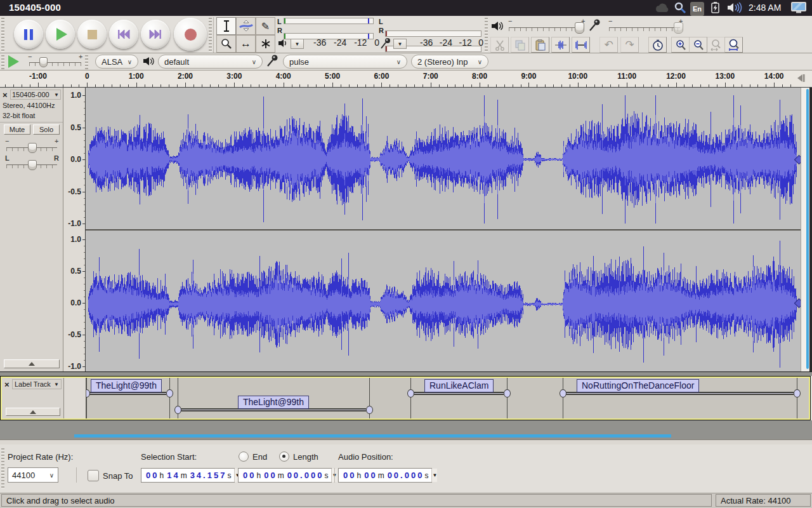 This screenshot has height=508, width=812. I want to click on selection-start-field: 00h14m34.157s▼, so click(188, 475).